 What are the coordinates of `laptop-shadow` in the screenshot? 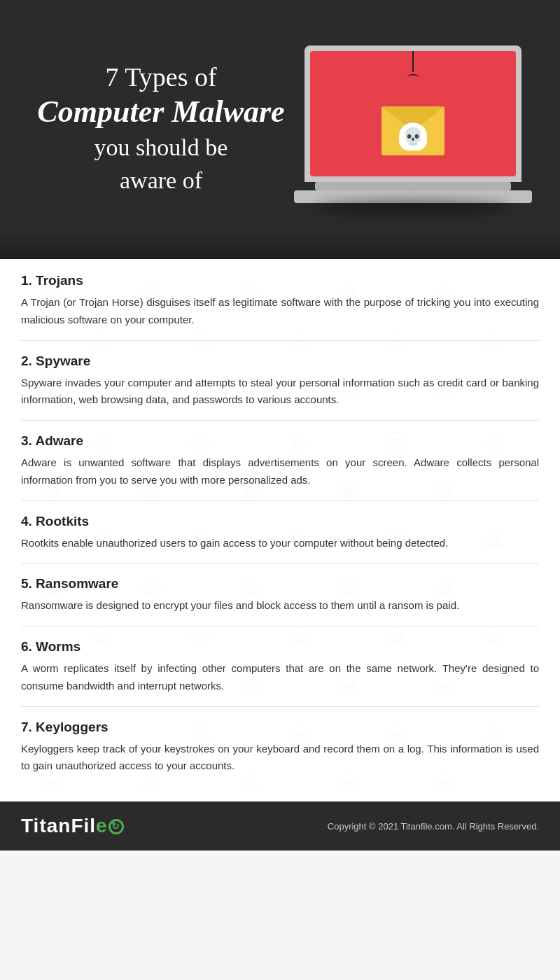 It's located at (413, 206).